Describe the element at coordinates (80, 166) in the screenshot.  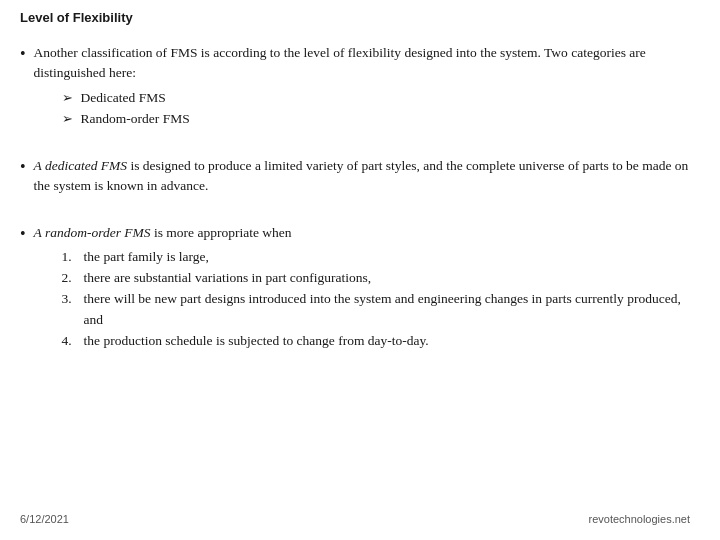
I see `em-text-2: A dedicated FMS` at that location.